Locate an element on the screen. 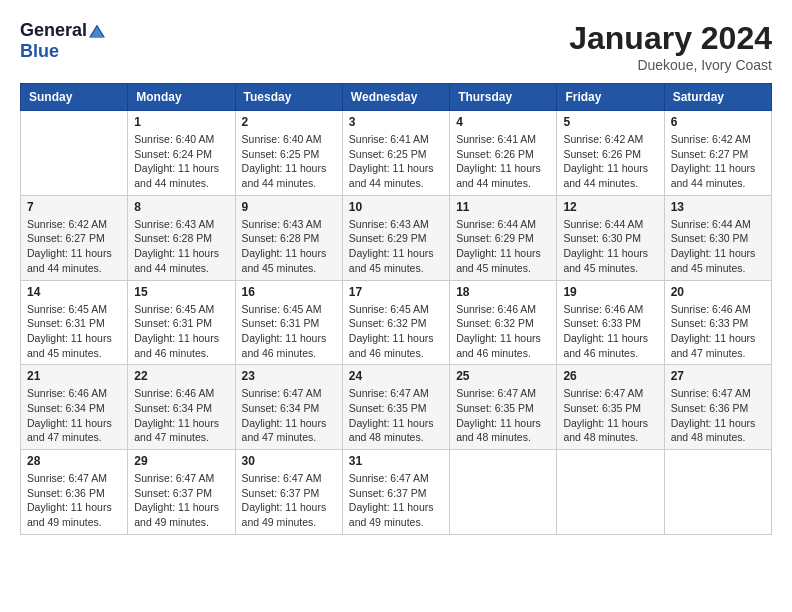 This screenshot has height=612, width=792. day-info: Sunrise: 6:47 AMSunset: 6:34 PMDaylight:… is located at coordinates (289, 416).